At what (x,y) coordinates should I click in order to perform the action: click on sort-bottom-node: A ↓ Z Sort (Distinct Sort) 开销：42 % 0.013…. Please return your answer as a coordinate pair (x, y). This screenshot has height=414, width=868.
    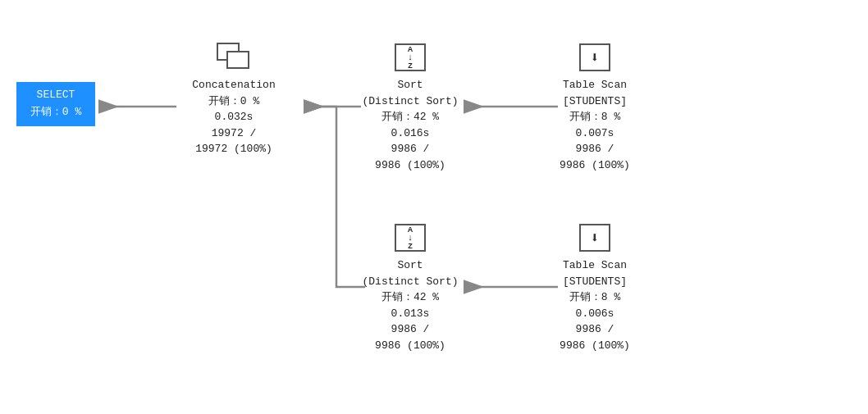
    Looking at the image, I should click on (410, 287).